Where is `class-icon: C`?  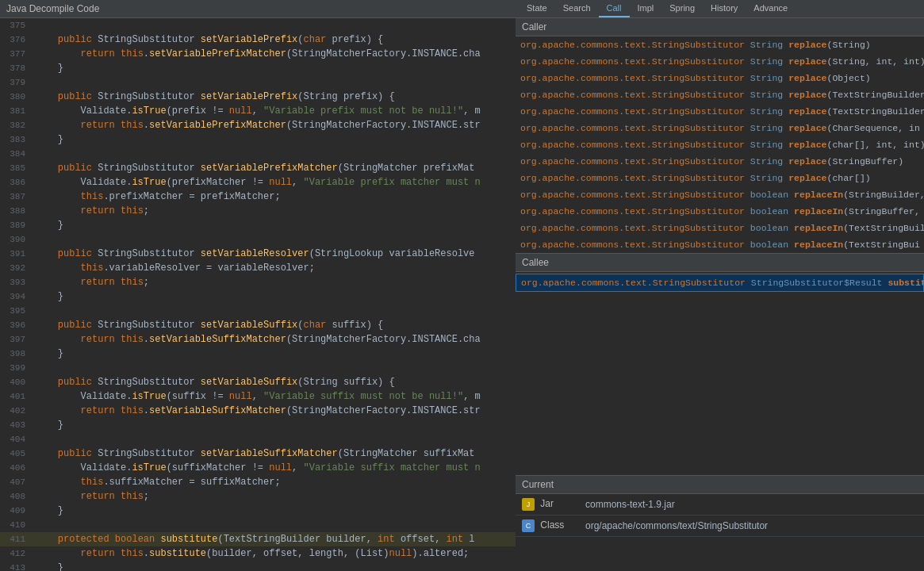 class-icon: C is located at coordinates (528, 526).